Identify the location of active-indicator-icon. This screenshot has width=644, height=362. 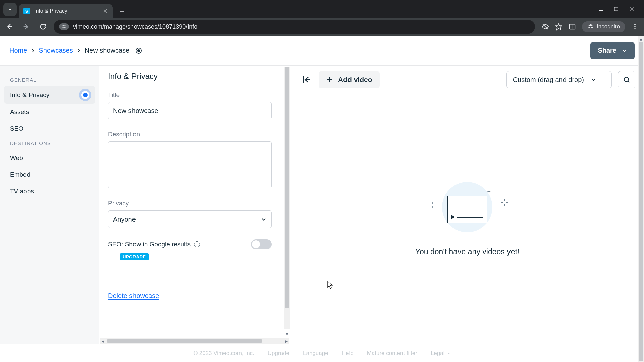
(85, 95).